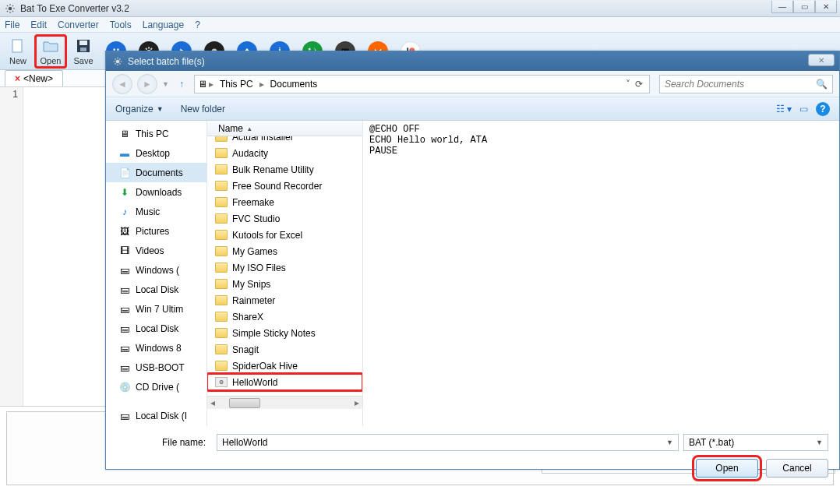  Describe the element at coordinates (820, 442) in the screenshot. I see `filter-dropdown-icon: ▼` at that location.